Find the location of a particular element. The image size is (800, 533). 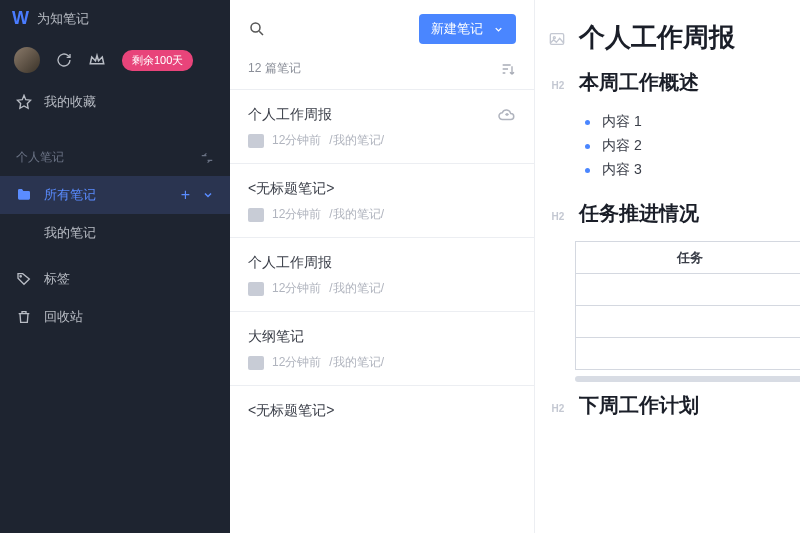

image-block-icon is located at coordinates (558, 39).